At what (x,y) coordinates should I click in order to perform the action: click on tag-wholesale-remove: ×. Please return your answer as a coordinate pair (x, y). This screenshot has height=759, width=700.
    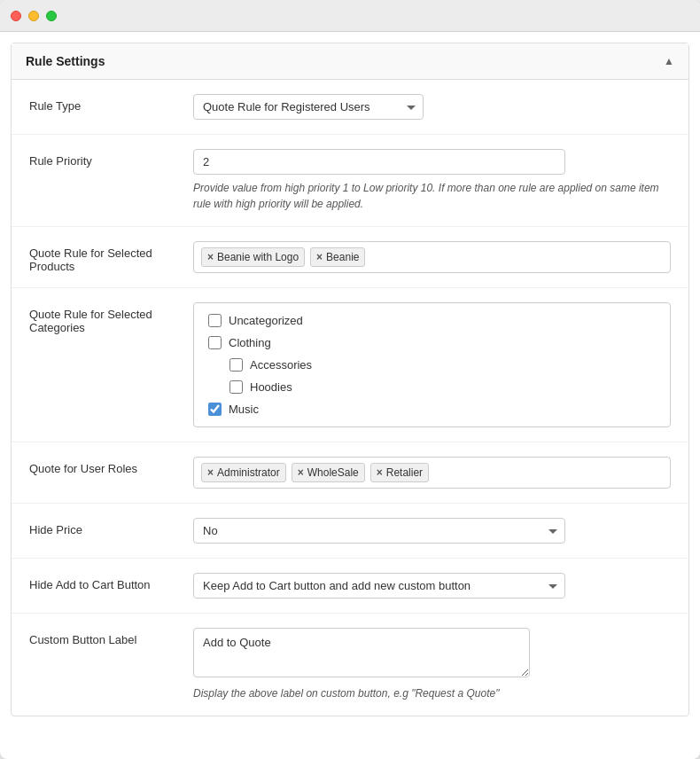
    Looking at the image, I should click on (301, 473).